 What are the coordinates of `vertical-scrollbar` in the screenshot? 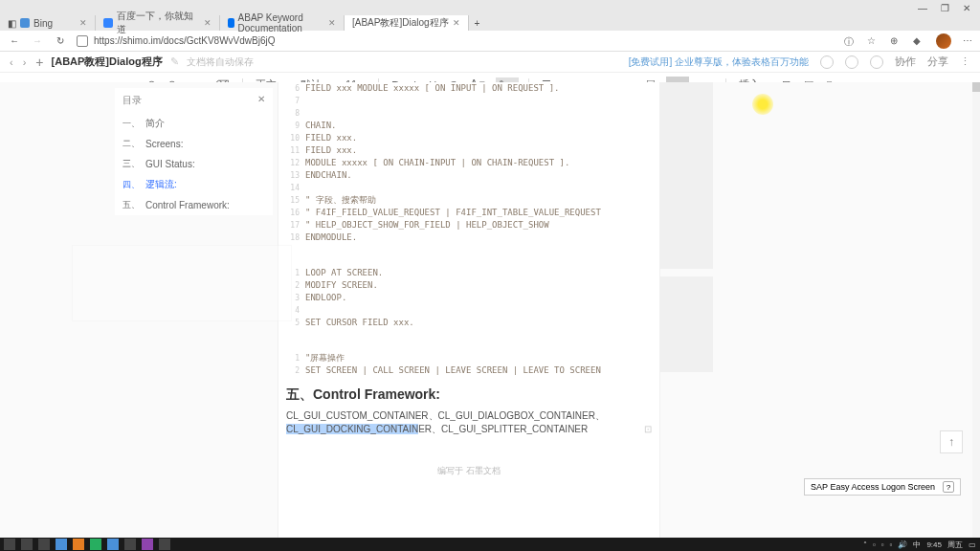 It's located at (976, 310).